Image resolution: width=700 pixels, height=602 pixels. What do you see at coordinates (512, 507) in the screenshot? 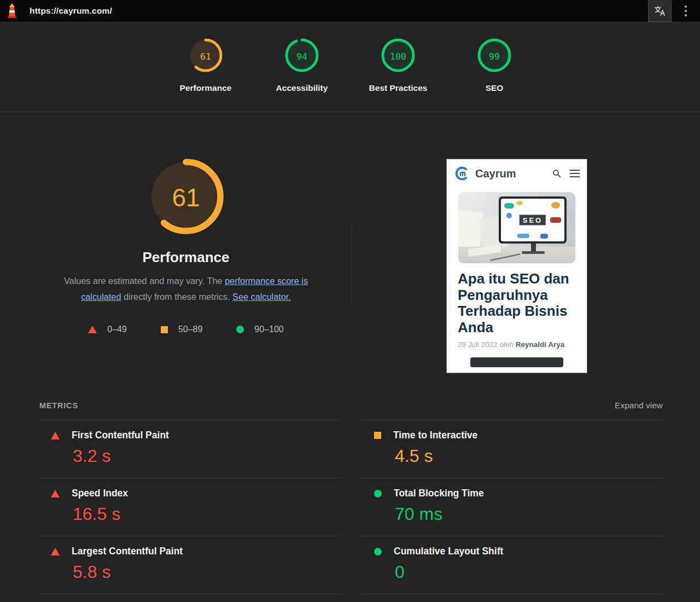
I see `metric-total-blocking-time: Total Blocking Time 70 ms` at bounding box center [512, 507].